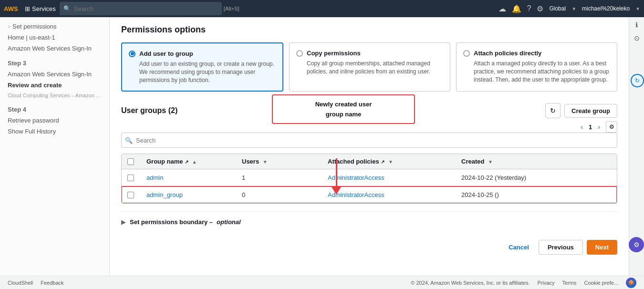 The height and width of the screenshot is (289, 644). I want to click on sidebar-item-cloud: Cloud Computing Services – Amazon Web Se…, so click(54, 95).